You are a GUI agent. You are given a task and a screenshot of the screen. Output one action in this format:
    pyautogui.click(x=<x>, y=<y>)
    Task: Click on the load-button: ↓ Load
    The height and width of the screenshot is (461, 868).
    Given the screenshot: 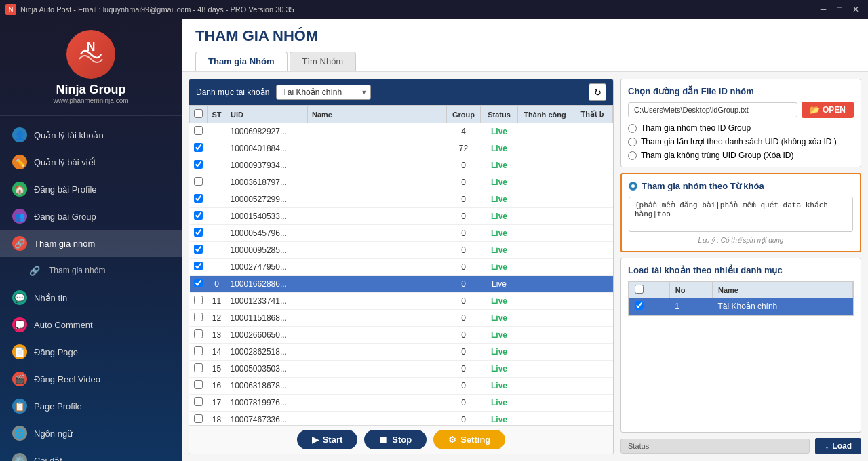 What is the action you would take?
    pyautogui.click(x=838, y=446)
    